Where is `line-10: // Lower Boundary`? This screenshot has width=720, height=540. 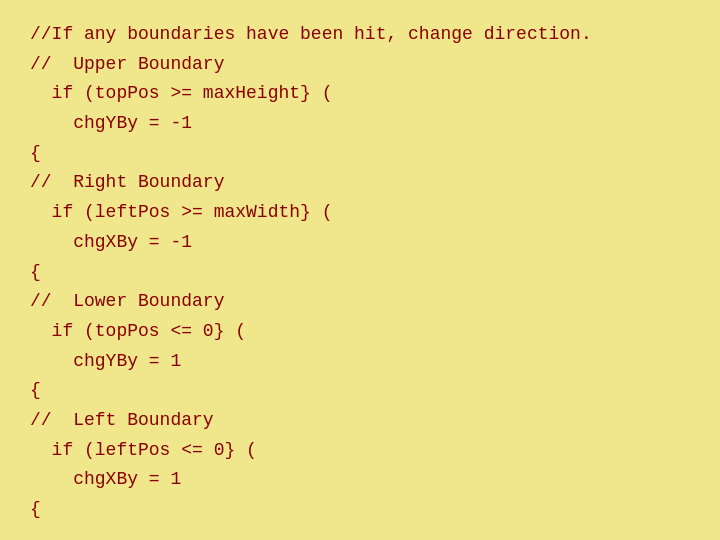
line-10: // Lower Boundary is located at coordinates (360, 302).